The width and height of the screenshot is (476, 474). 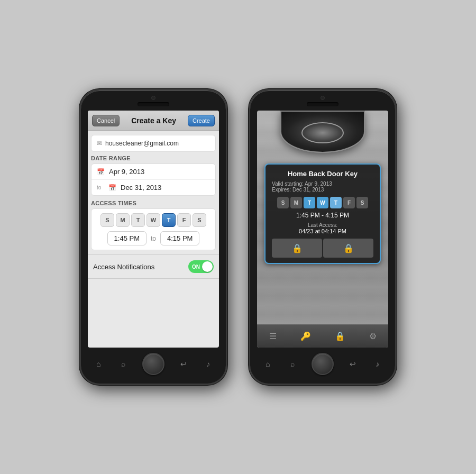 I want to click on home-icon-left: ⌂, so click(x=98, y=364).